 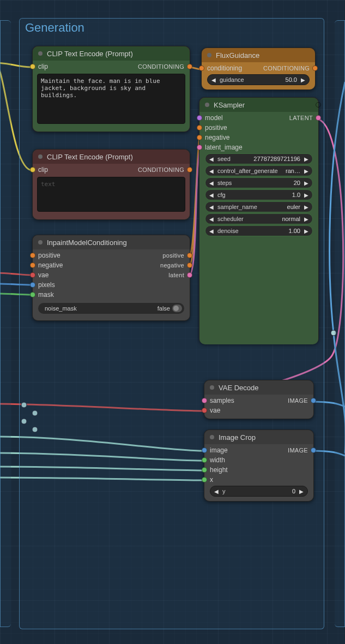 I want to click on node-ksampler: KSampler model LATENT positive negative …, so click(x=259, y=220).